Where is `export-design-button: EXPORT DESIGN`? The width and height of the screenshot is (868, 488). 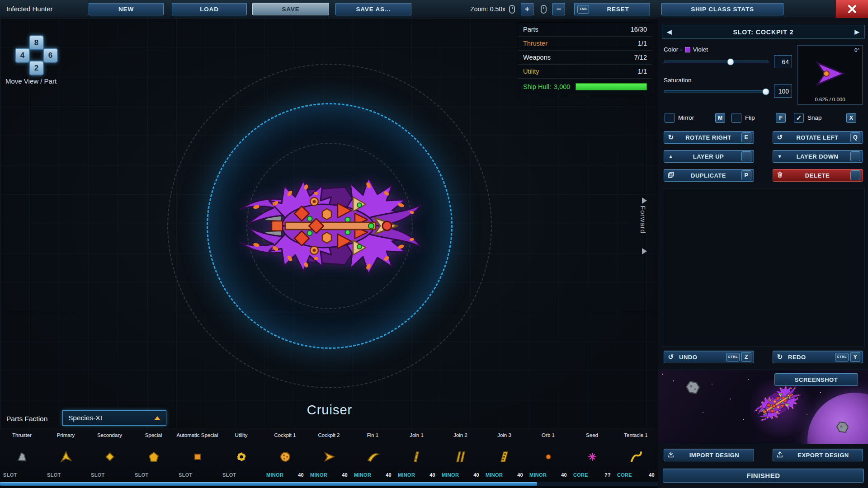 export-design-button: EXPORT DESIGN is located at coordinates (818, 455).